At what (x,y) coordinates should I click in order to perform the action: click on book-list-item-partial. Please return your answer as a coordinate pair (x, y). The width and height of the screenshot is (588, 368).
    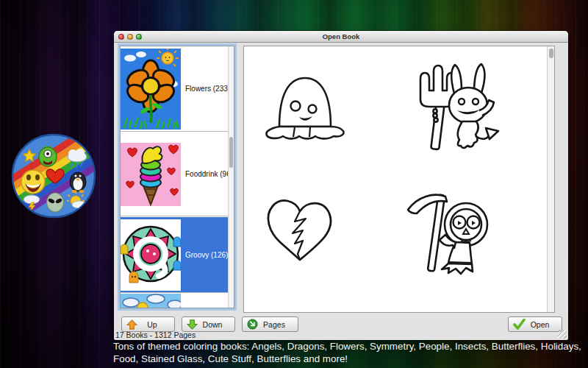
    Looking at the image, I should click on (175, 301).